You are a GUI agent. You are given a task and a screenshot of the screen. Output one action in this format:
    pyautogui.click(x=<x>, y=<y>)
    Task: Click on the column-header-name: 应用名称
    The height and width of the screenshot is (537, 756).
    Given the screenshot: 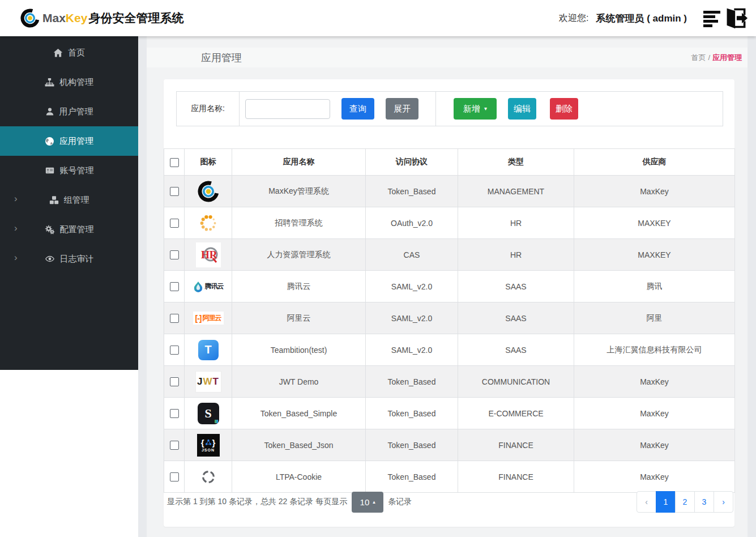 What is the action you would take?
    pyautogui.click(x=299, y=162)
    